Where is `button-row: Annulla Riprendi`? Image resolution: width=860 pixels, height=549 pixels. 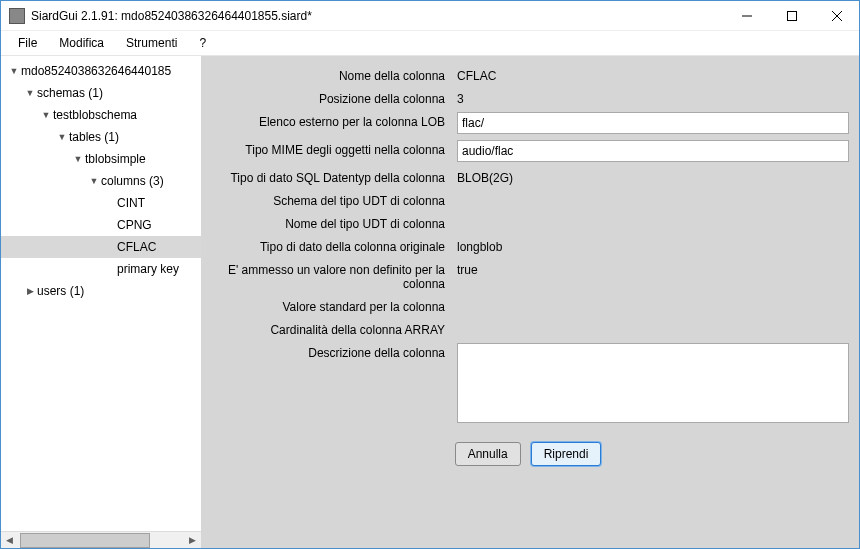 button-row: Annulla Riprendi is located at coordinates (528, 454).